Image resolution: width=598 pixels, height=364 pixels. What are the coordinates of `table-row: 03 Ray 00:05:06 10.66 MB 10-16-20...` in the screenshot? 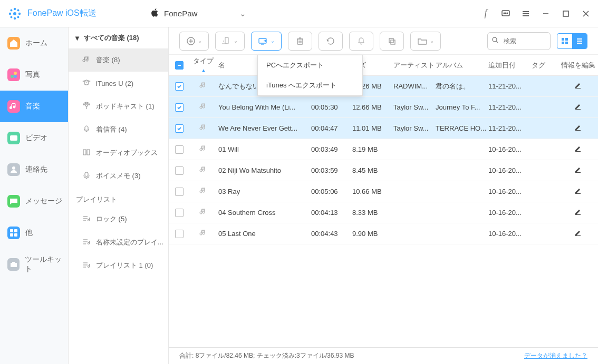 It's located at (383, 192).